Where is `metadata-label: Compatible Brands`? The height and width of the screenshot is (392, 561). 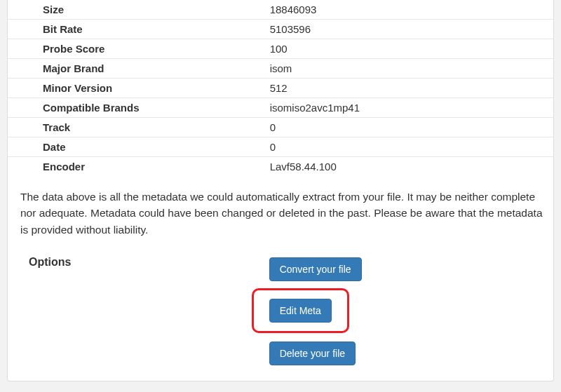
metadata-label: Compatible Brands is located at coordinates (136, 108).